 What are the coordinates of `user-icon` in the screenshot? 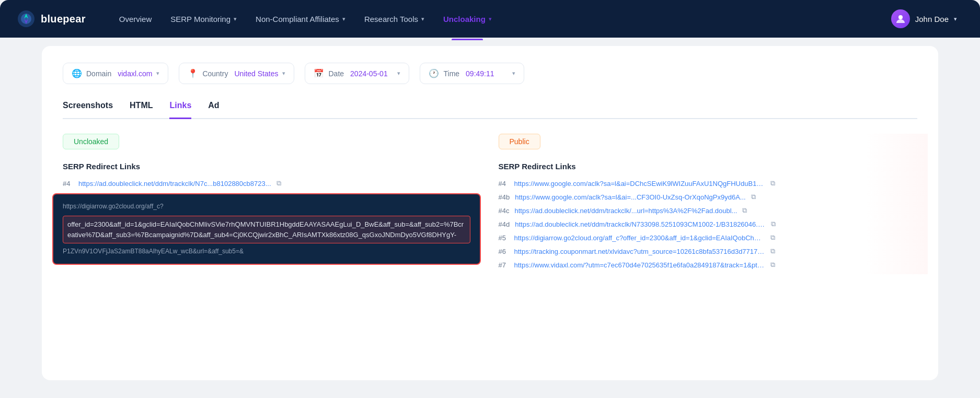 It's located at (901, 19).